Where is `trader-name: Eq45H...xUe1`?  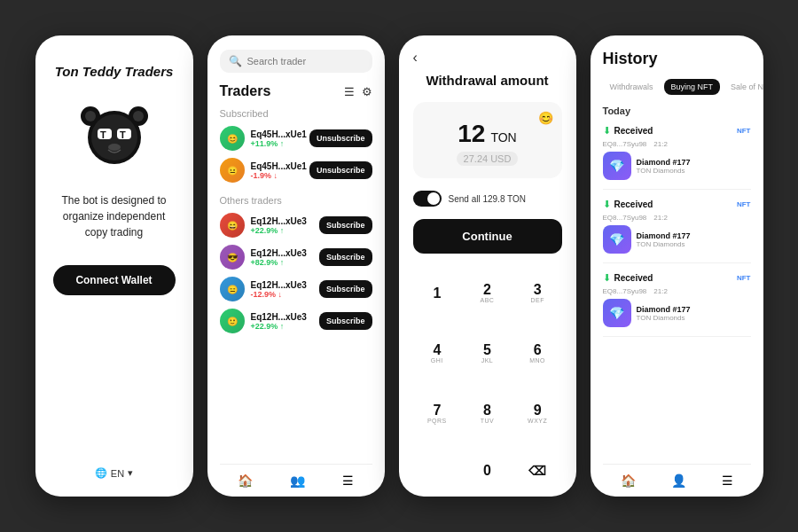 trader-name: Eq45H...xUe1 is located at coordinates (278, 135).